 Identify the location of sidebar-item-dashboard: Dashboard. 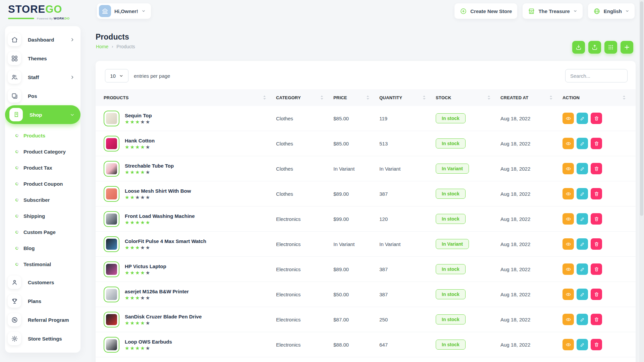
(43, 40).